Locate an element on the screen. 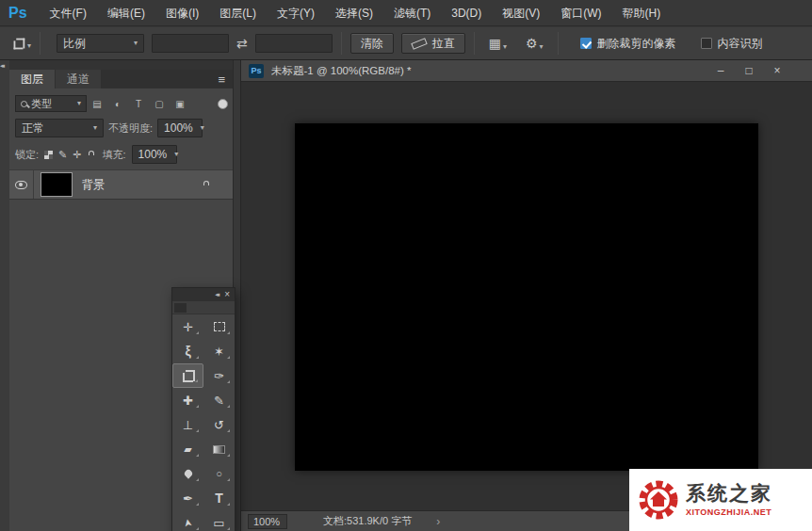  status-menu-chevron: › is located at coordinates (438, 522).